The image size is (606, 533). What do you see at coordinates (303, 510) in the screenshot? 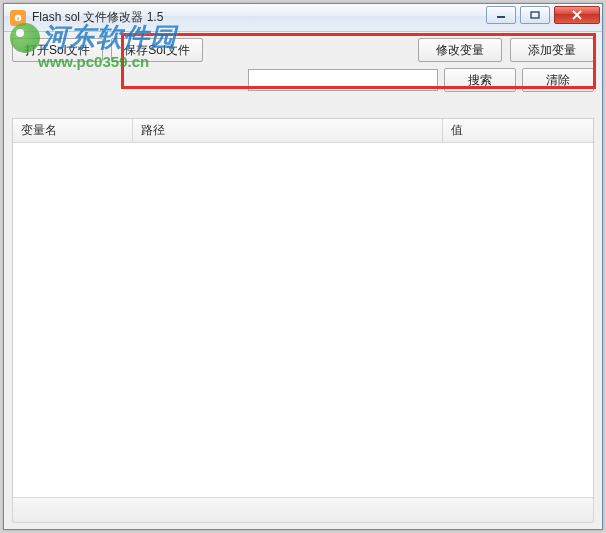
I see `status-bar` at bounding box center [303, 510].